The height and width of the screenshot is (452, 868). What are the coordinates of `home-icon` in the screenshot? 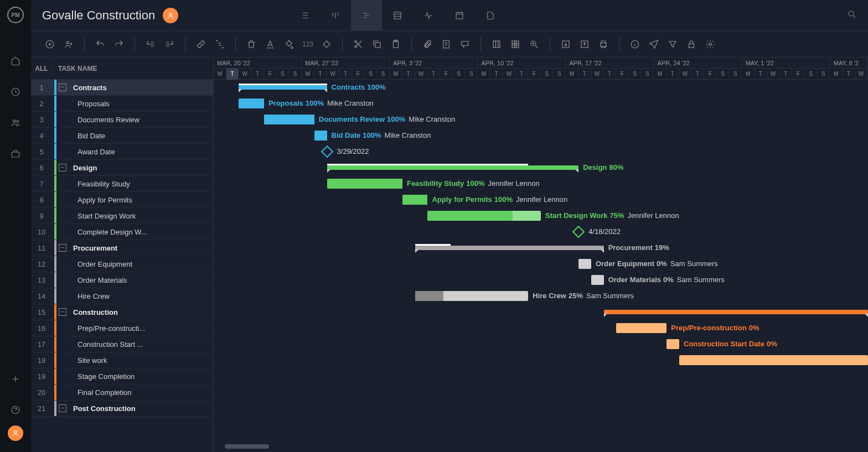 It's located at (16, 61).